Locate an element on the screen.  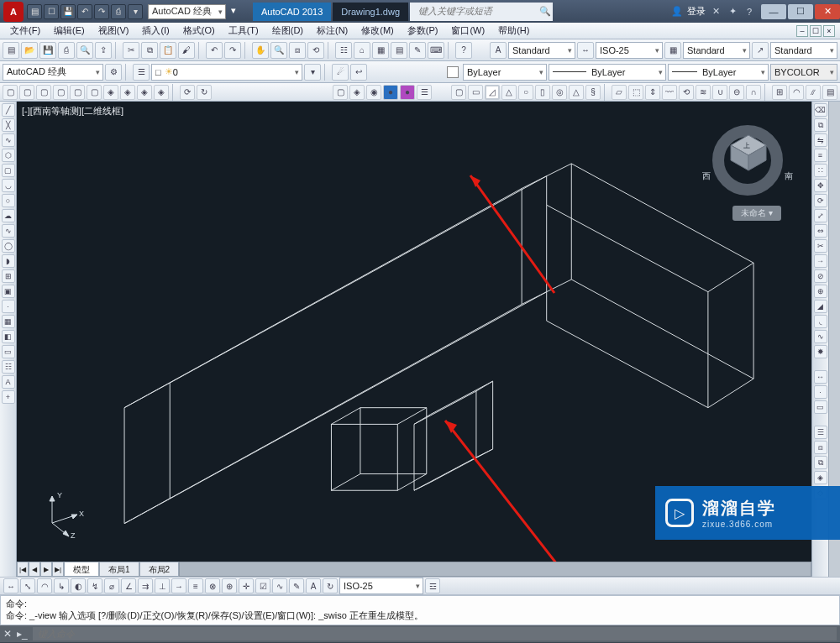
exchange-icon: ✕ is located at coordinates (716, 12).